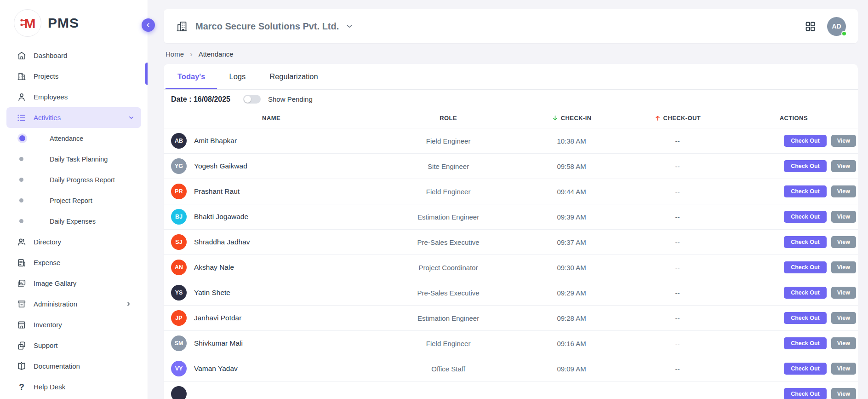 The height and width of the screenshot is (399, 868). I want to click on app-logo: M PMS, so click(74, 23).